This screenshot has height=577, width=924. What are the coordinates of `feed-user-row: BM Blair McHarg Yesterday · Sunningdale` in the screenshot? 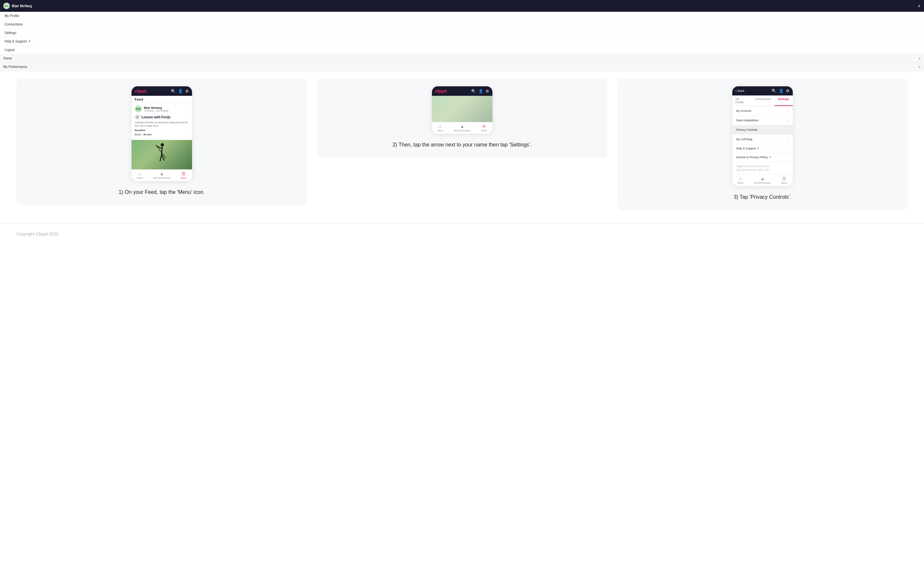 It's located at (162, 109).